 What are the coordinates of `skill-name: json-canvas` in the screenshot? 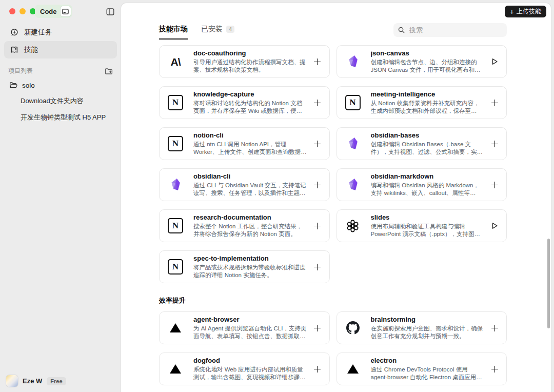 It's located at (428, 53).